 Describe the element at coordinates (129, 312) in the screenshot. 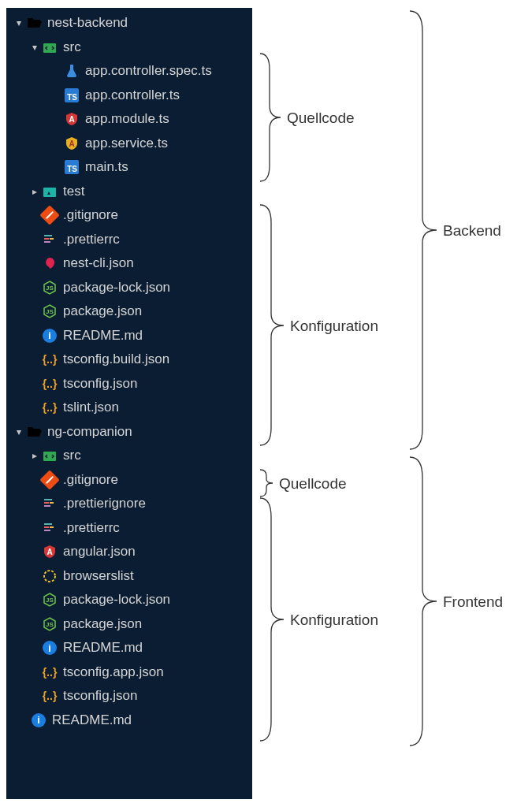

I see `file-package-json: package.json` at that location.